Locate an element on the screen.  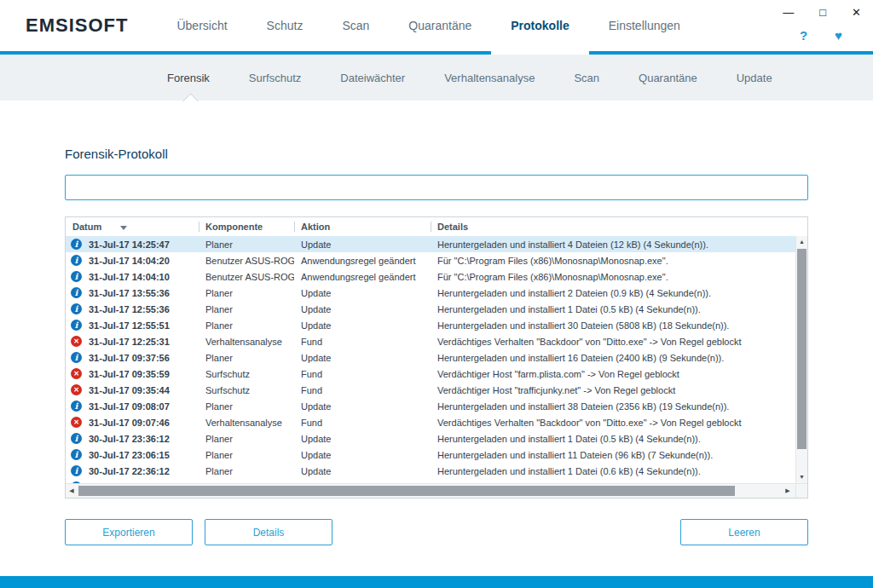
table-row: i 31-Jul-17 09:08:07 Planer Update Herun… is located at coordinates (431, 406).